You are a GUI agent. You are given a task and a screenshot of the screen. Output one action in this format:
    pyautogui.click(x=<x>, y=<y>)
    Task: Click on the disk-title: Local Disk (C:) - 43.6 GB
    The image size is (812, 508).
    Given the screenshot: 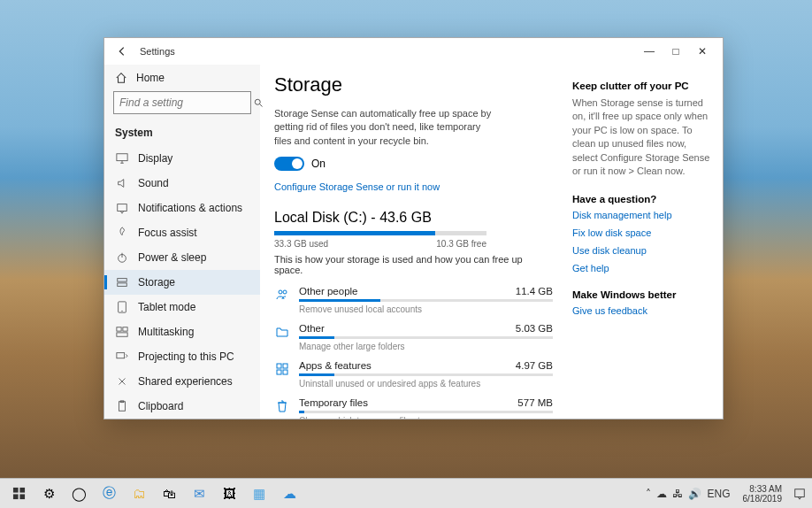 What is the action you would take?
    pyautogui.click(x=414, y=218)
    